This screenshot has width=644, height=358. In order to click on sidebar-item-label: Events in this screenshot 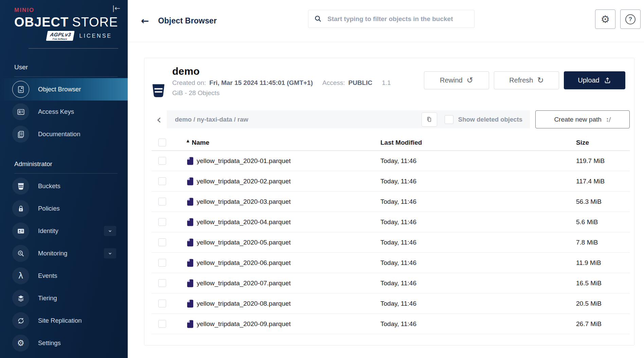, I will do `click(48, 276)`.